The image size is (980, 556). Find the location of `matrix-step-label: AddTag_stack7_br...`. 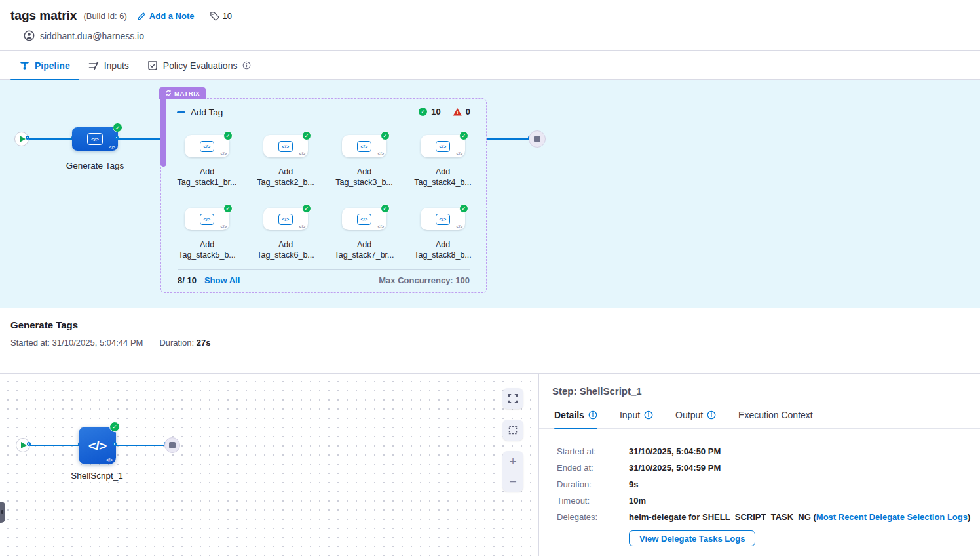

matrix-step-label: AddTag_stack7_br... is located at coordinates (364, 250).